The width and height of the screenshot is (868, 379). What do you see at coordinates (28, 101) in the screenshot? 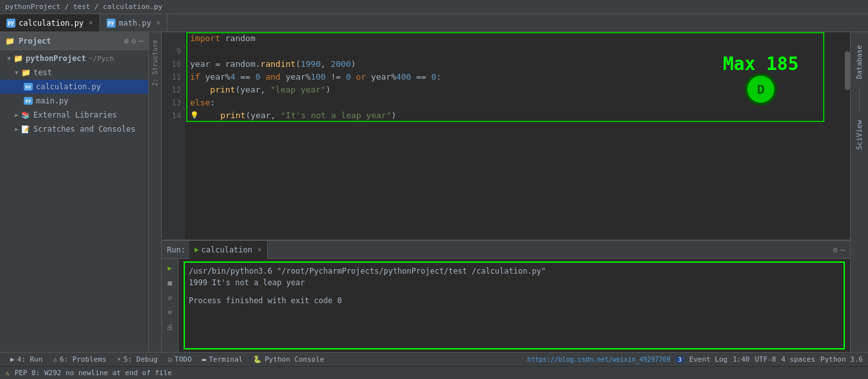
I see `py-icon-main: py` at bounding box center [28, 101].